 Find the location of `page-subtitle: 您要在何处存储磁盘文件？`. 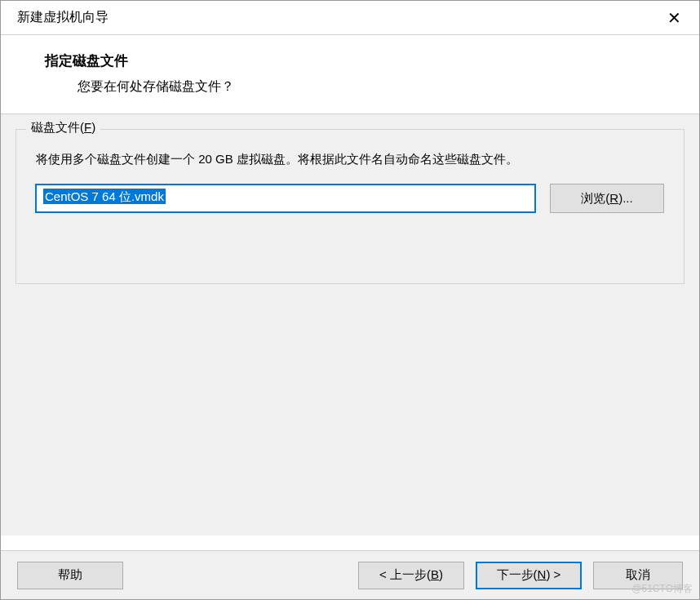

page-subtitle: 您要在何处存储磁盘文件？ is located at coordinates (364, 87).